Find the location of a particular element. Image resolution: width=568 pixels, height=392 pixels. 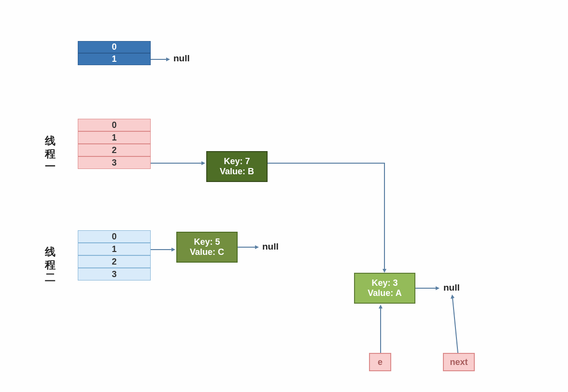

e-box: e is located at coordinates (380, 362).